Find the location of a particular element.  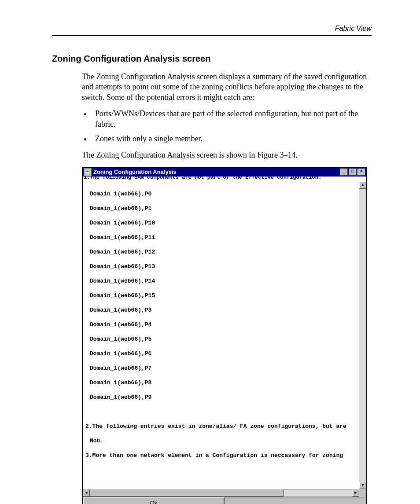

scroll-right-icon: ► is located at coordinates (356, 493).